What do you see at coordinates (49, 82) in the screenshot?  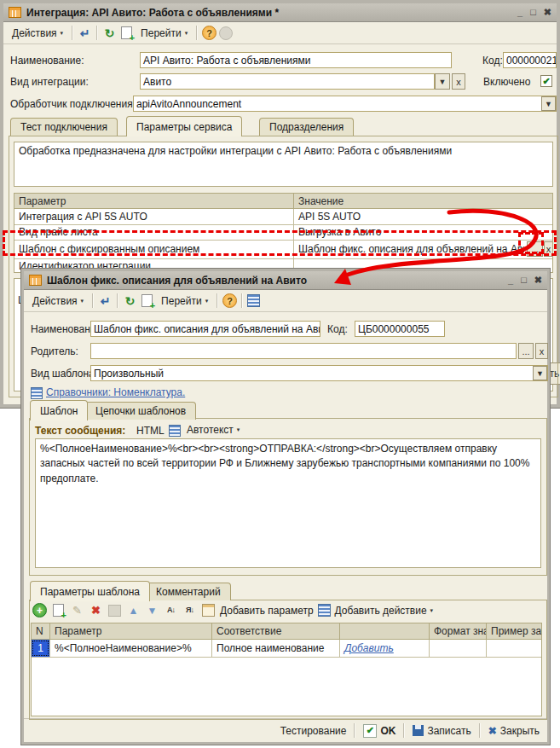 I see `integration-type-label: Вид интеграции:` at bounding box center [49, 82].